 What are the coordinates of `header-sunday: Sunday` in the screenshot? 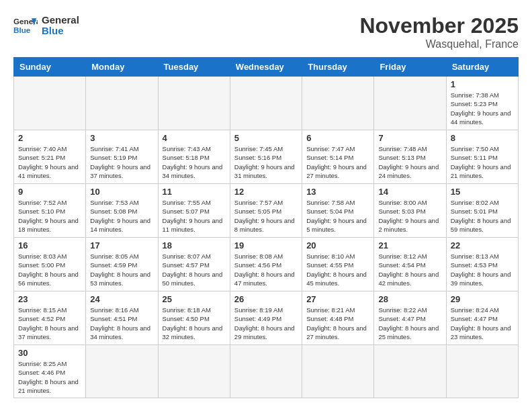 It's located at (50, 67).